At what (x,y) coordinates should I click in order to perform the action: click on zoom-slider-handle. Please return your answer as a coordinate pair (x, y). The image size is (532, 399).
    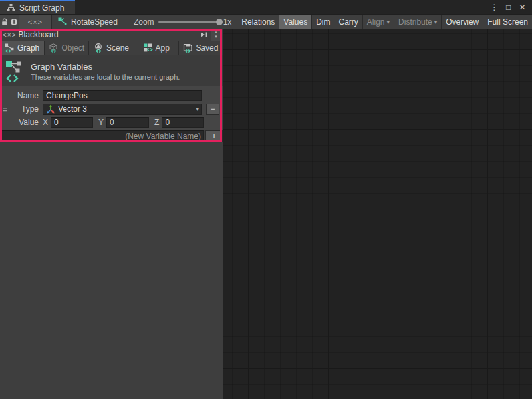
    Looking at the image, I should click on (219, 22).